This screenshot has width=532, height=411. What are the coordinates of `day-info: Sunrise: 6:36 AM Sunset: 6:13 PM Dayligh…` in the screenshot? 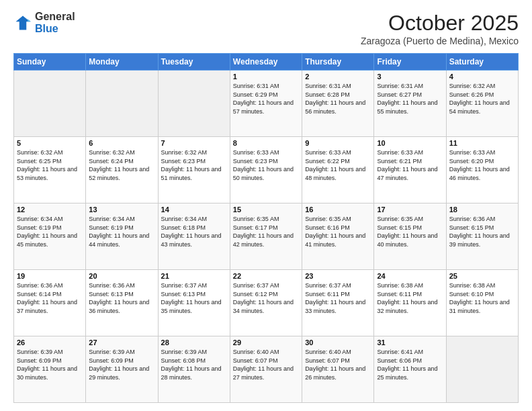 It's located at (122, 298).